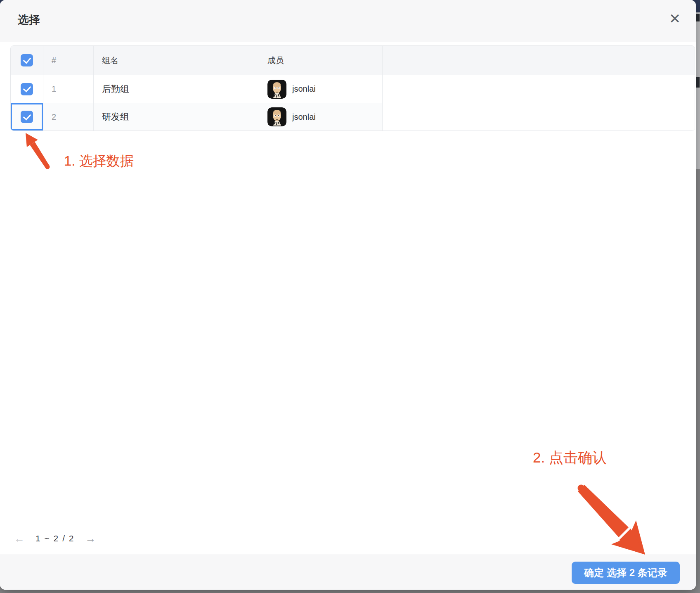  Describe the element at coordinates (348, 572) in the screenshot. I see `dialog-footer: 确定 选择 2 条记录` at that location.